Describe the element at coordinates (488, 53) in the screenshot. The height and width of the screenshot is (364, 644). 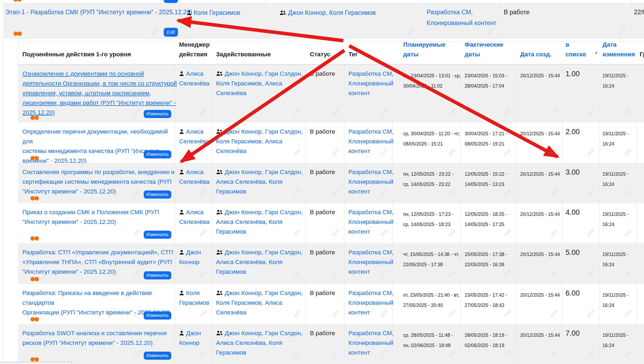
I see `column-header-7: Фактические даты` at that location.